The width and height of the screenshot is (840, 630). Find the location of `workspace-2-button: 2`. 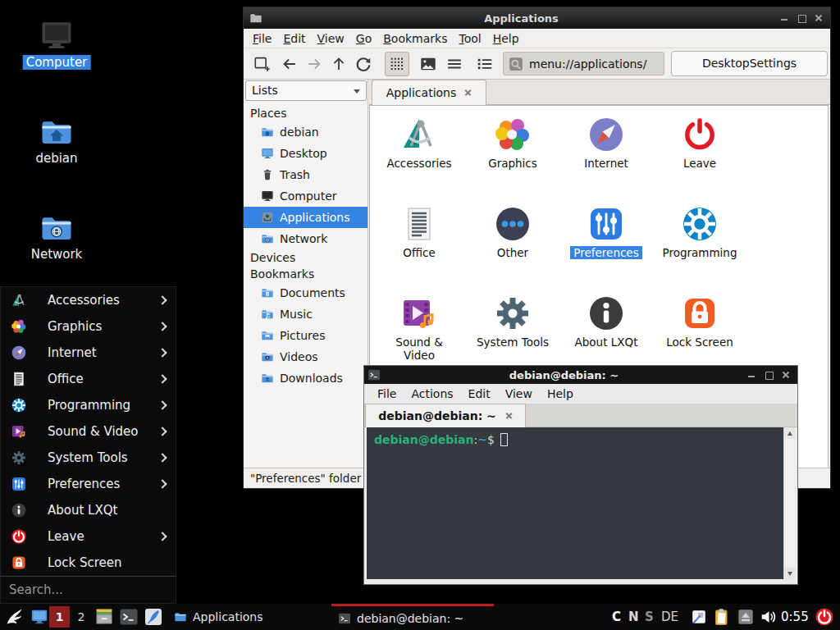

workspace-2-button: 2 is located at coordinates (81, 617).